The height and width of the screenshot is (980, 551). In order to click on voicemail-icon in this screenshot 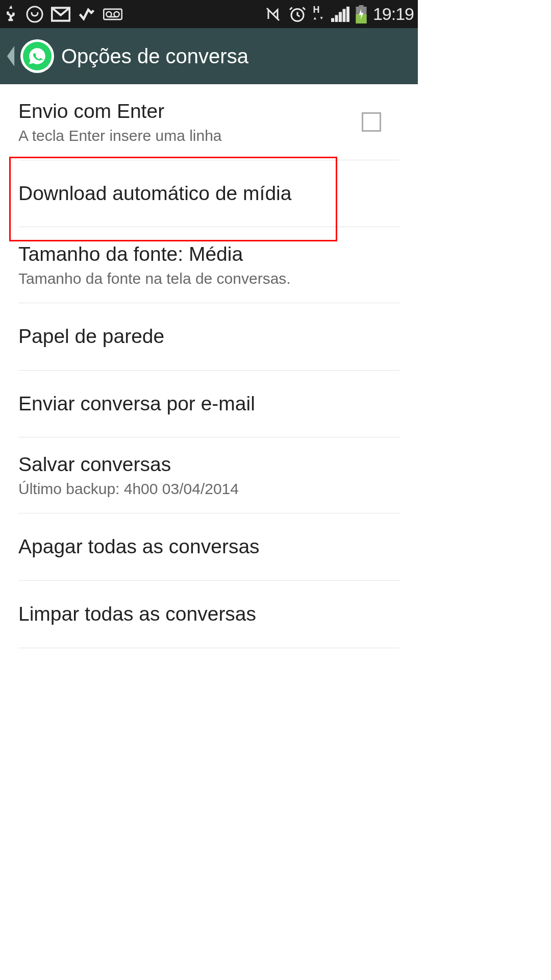, I will do `click(113, 14)`.